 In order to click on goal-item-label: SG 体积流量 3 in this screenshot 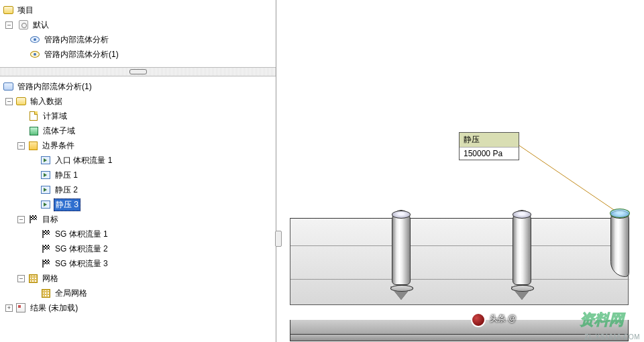, I will do `click(82, 264)`.